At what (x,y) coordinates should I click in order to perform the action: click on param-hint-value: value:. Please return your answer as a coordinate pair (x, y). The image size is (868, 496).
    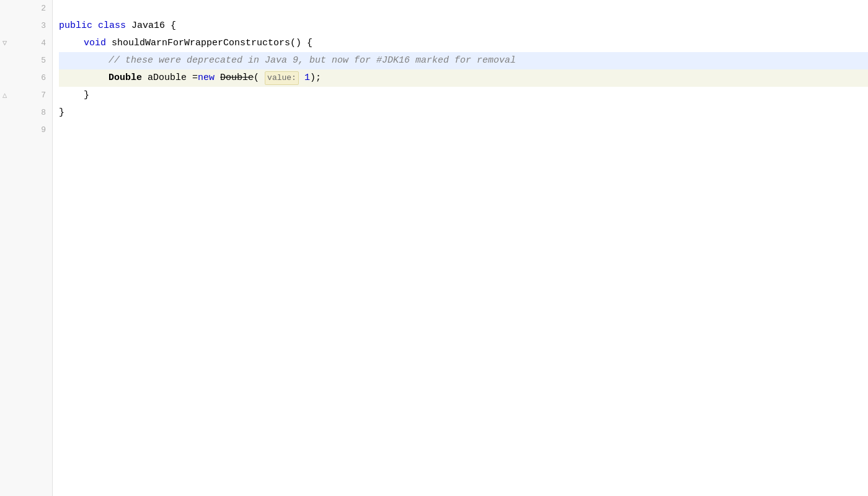
    Looking at the image, I should click on (281, 78).